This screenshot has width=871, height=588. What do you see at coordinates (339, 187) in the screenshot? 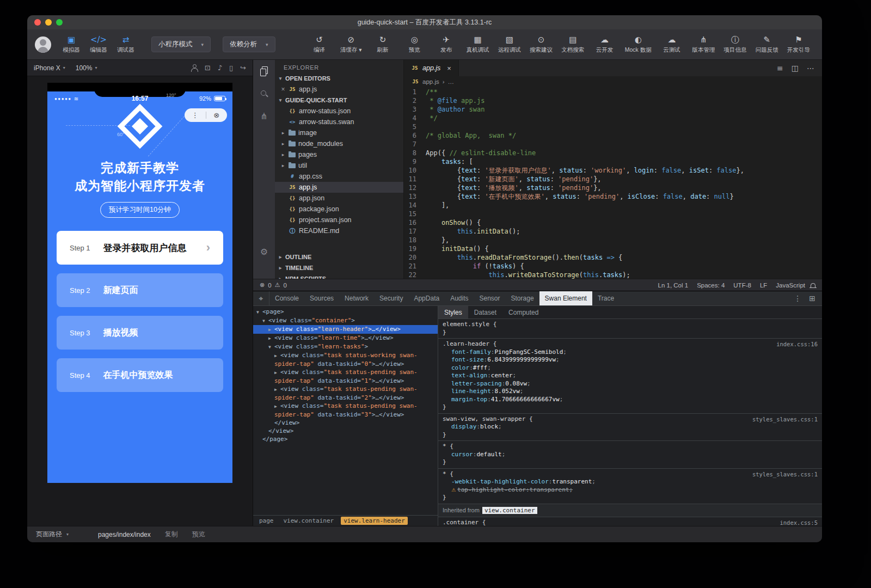
I see `explorer-item-app.js: JSapp.js` at bounding box center [339, 187].